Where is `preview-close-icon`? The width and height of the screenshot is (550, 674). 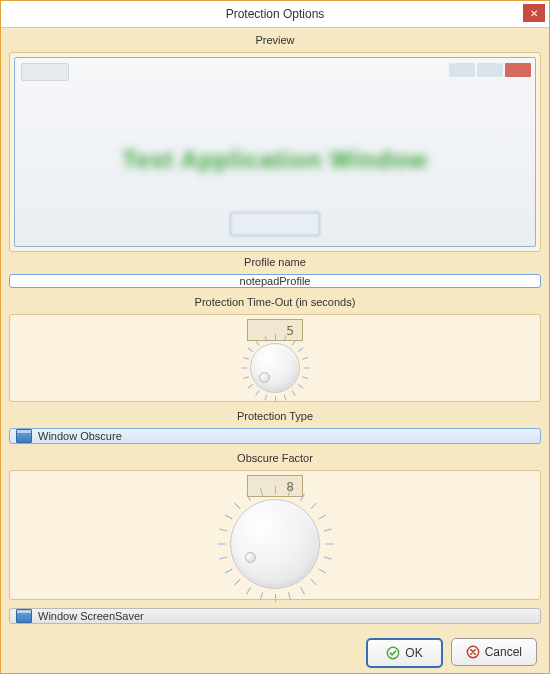 preview-close-icon is located at coordinates (518, 70).